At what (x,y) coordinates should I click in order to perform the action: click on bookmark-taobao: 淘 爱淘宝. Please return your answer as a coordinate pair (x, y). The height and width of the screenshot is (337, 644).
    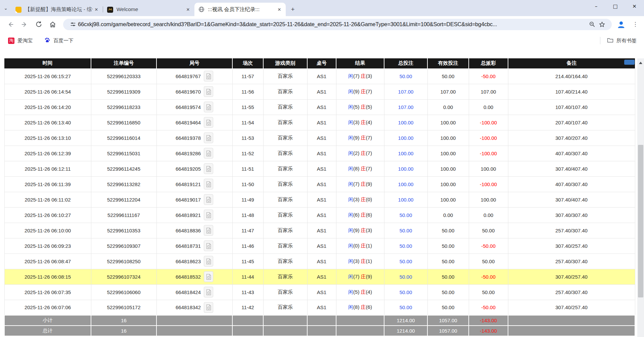
    Looking at the image, I should click on (20, 41).